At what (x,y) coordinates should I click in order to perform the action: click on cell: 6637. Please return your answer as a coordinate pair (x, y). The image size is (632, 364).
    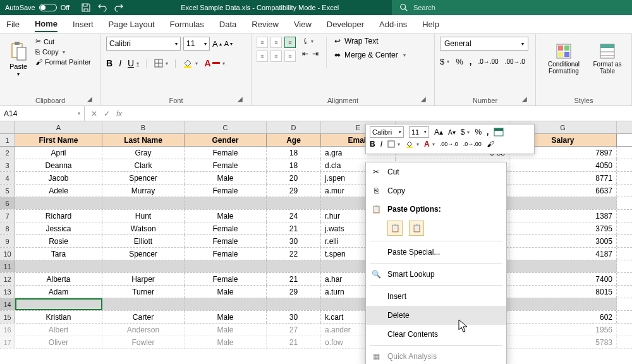
    Looking at the image, I should click on (563, 191).